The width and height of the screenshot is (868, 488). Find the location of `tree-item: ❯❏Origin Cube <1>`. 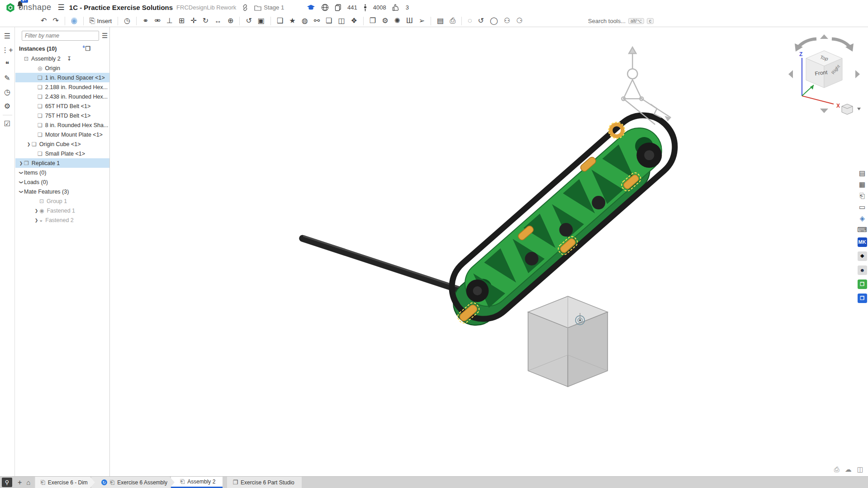

tree-item: ❯❏Origin Cube <1> is located at coordinates (62, 144).